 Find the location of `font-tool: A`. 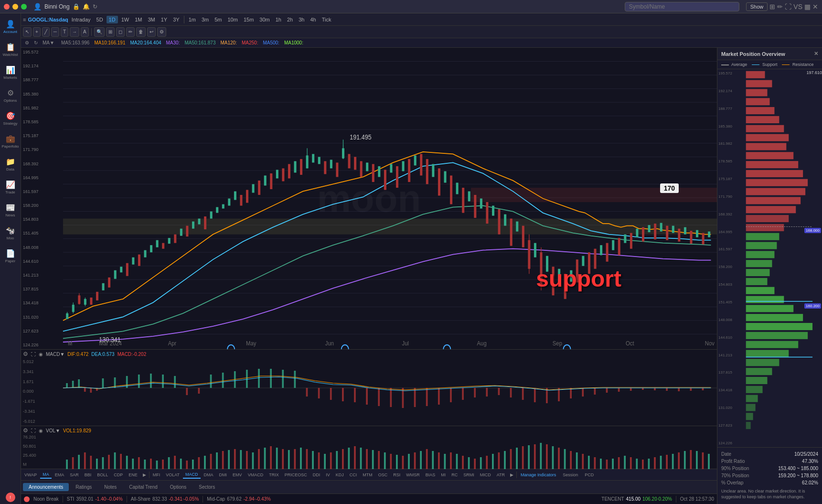

font-tool: A is located at coordinates (85, 32).